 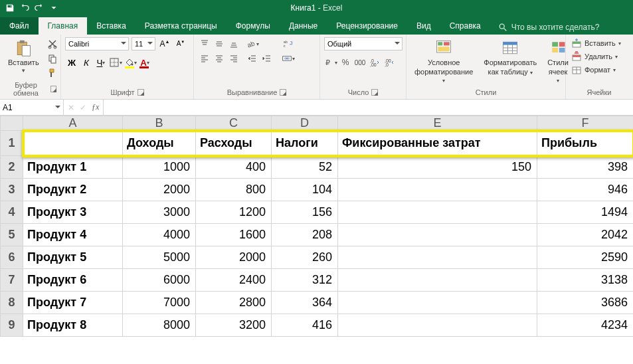 What do you see at coordinates (586, 280) in the screenshot?
I see `cell: 3138` at bounding box center [586, 280].